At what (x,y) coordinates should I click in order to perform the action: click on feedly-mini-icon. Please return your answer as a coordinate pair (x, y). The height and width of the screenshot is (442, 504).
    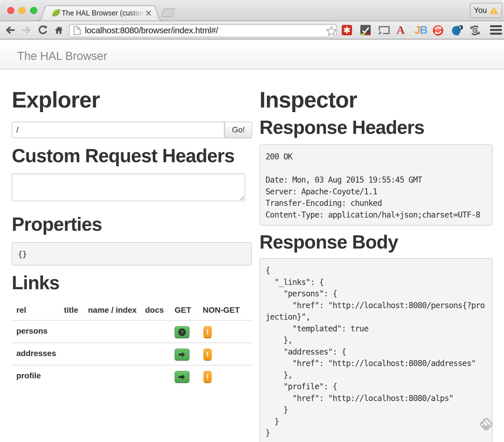
    Looking at the image, I should click on (486, 424).